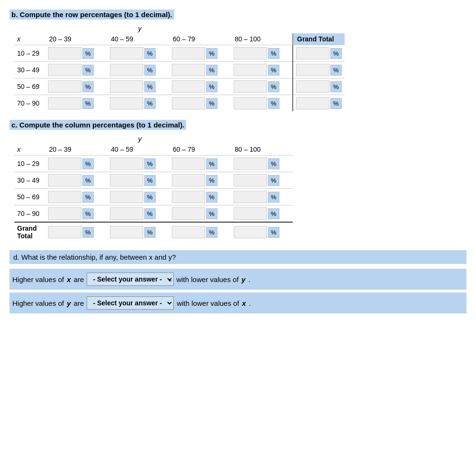 This screenshot has width=476, height=449. Describe the element at coordinates (138, 39) in the screenshot. I see `b-col-4059: 40 – 59` at that location.